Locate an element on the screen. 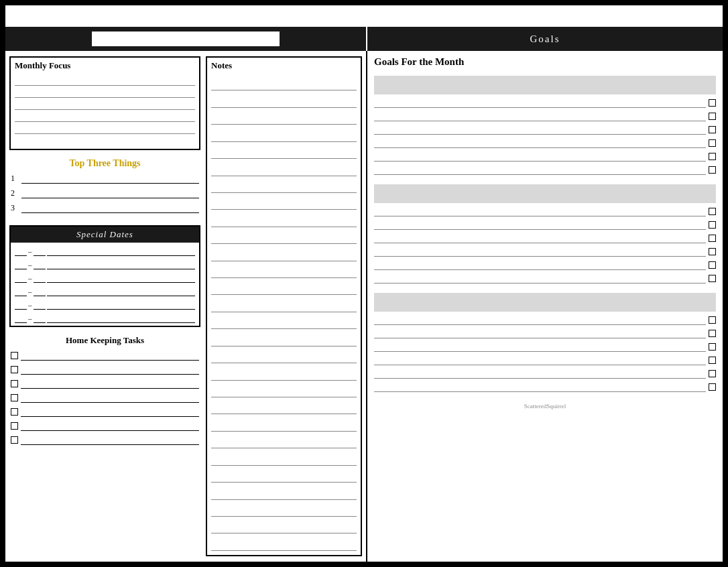 This screenshot has width=728, height=567. month-input is located at coordinates (186, 39).